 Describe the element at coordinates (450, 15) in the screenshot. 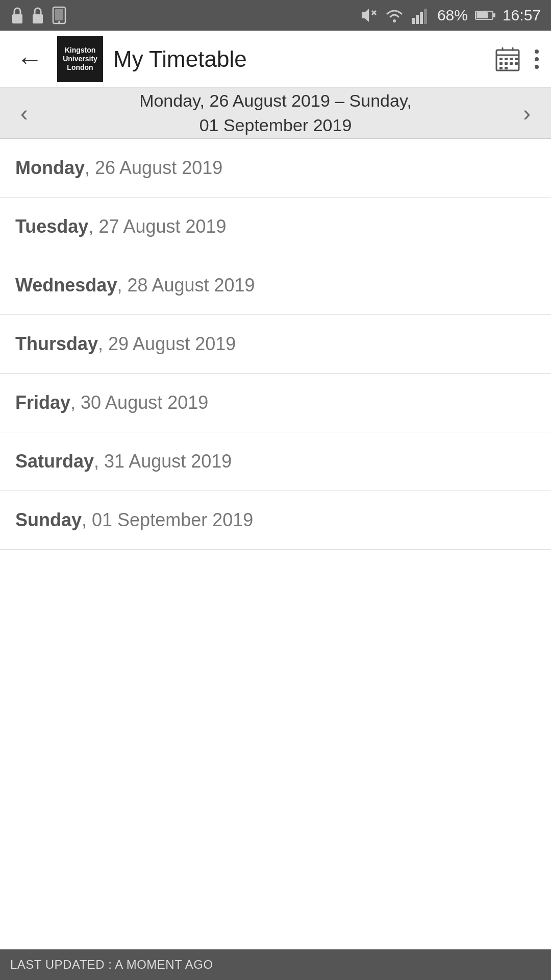

I see `status-bar-right: 68% 16:57` at that location.